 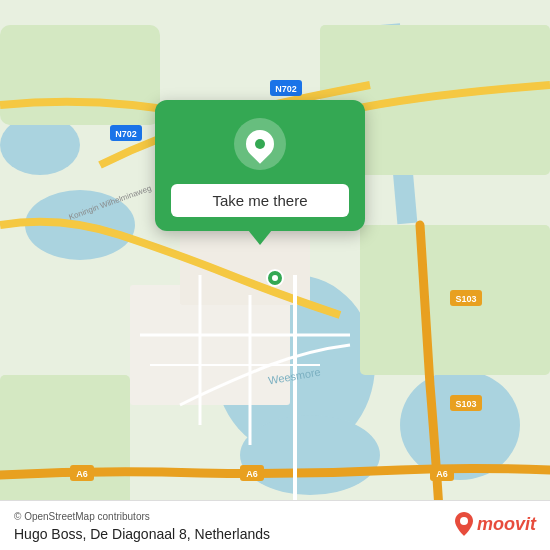 I want to click on take-me-there-button: Take me there, so click(x=260, y=200).